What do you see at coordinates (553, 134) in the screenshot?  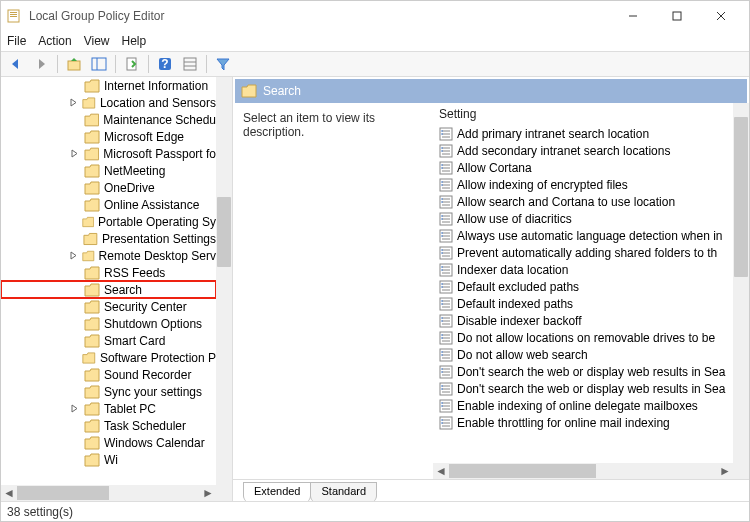 I see `setting-label: Add primary intranet search location` at bounding box center [553, 134].